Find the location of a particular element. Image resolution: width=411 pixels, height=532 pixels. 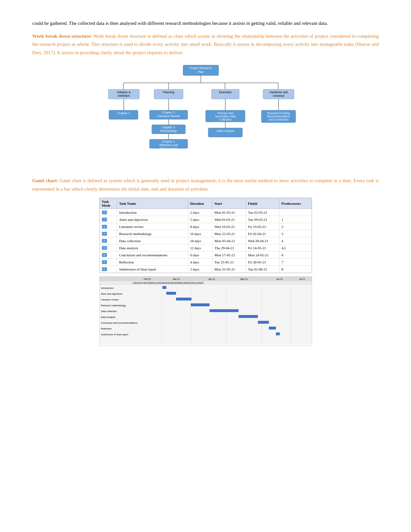

task-duration-cell: 10 days is located at coordinates (200, 234).